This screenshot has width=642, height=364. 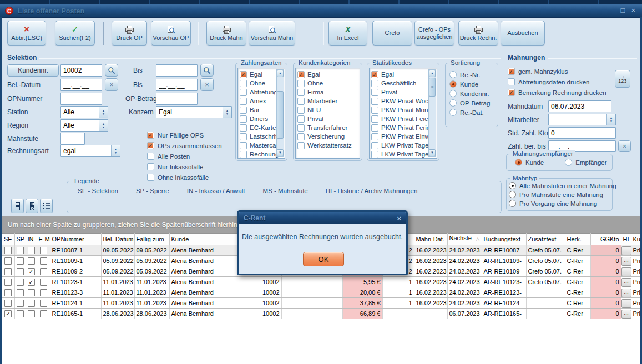 What do you see at coordinates (8, 240) in the screenshot?
I see `column-header-se: SE` at bounding box center [8, 240].